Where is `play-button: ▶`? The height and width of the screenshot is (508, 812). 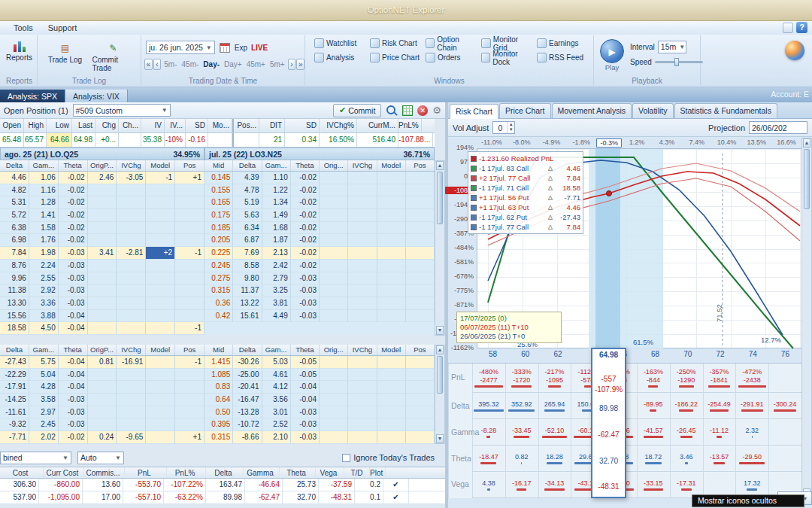
play-button: ▶ is located at coordinates (612, 51).